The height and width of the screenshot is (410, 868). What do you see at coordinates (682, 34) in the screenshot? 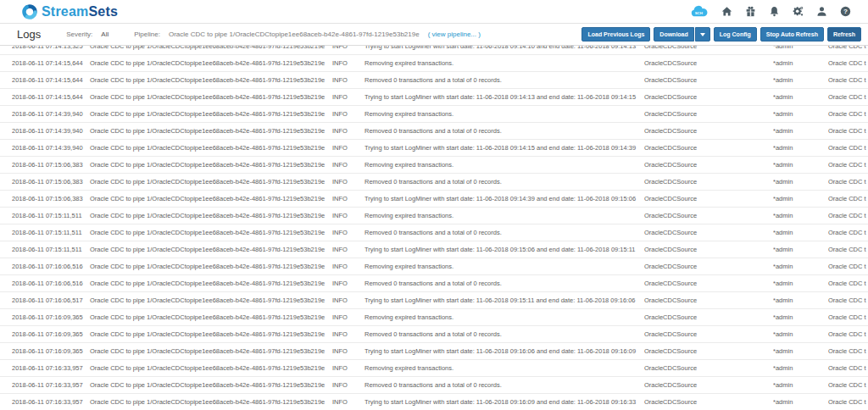
I see `download-split-button: Download` at bounding box center [682, 34].